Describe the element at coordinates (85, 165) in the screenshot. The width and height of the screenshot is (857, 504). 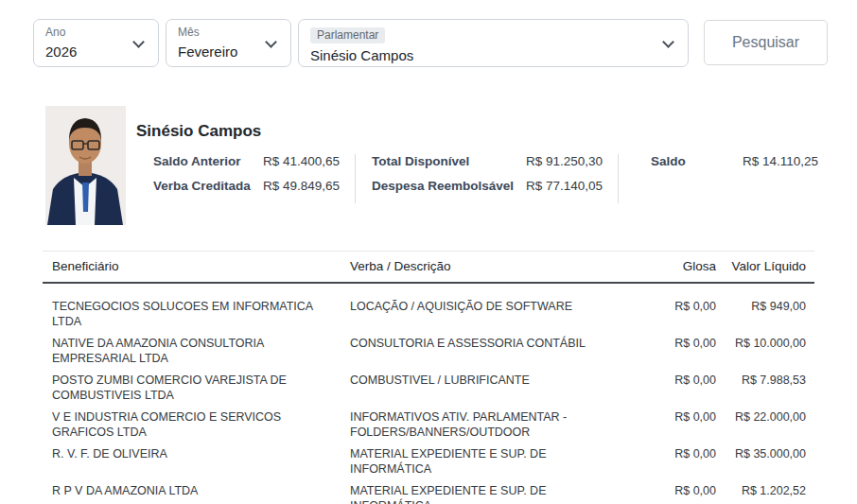
I see `parliamentarian-photo` at that location.